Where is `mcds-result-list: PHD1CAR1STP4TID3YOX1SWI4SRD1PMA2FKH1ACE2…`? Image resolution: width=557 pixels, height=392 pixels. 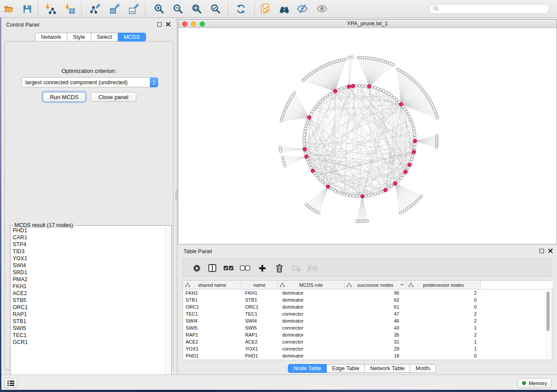
mcds-result-list: PHD1CAR1STP4TID3YOX1SWI4SRD1PMA2FKH1ACE2… is located at coordinates (88, 304).